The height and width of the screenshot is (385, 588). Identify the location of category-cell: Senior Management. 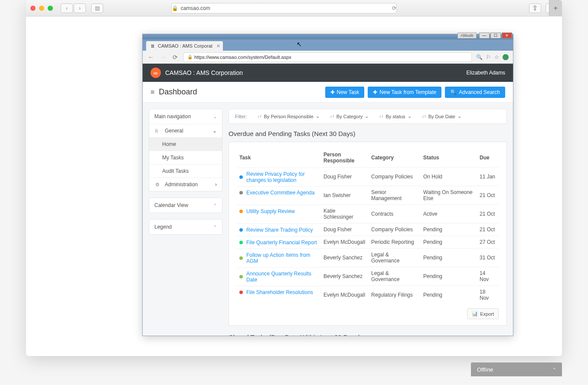
(395, 196).